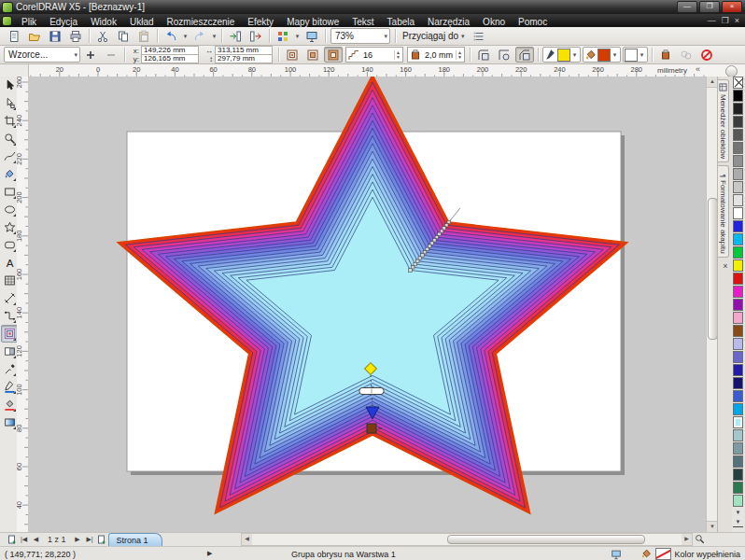  What do you see at coordinates (374, 54) in the screenshot?
I see `contour-steps-field: 16 ▲▼` at bounding box center [374, 54].